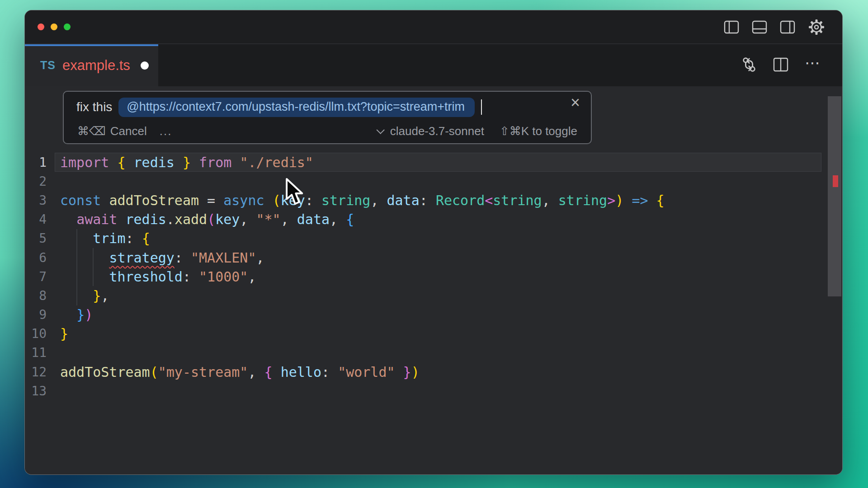 The height and width of the screenshot is (488, 868). I want to click on line-number: 9, so click(36, 314).